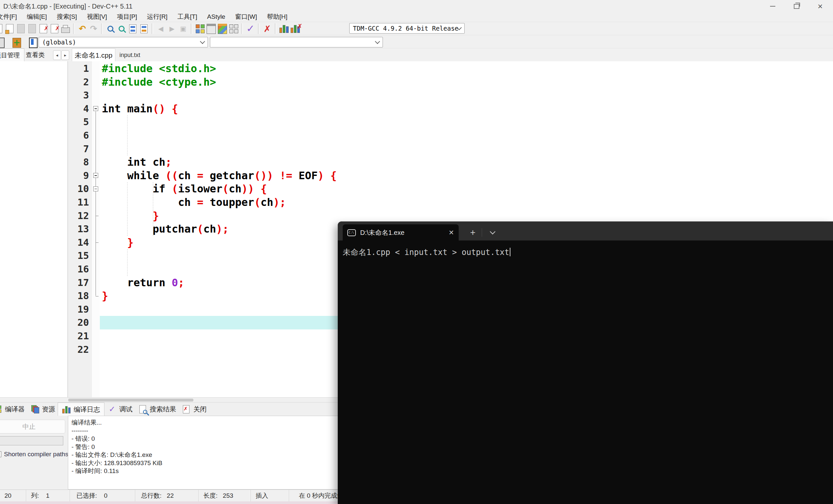  What do you see at coordinates (183, 28) in the screenshot?
I see `goto-line-button: ▣` at bounding box center [183, 28].